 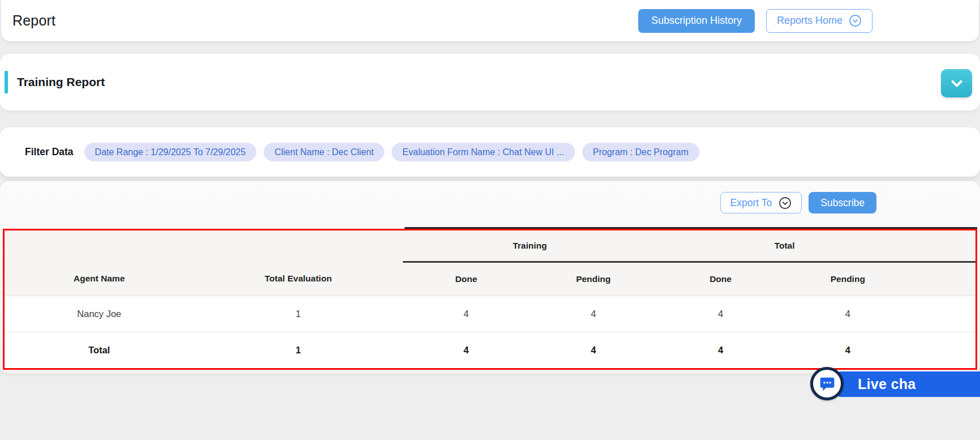 What do you see at coordinates (204, 246) in the screenshot?
I see `group-header-spacer` at bounding box center [204, 246].